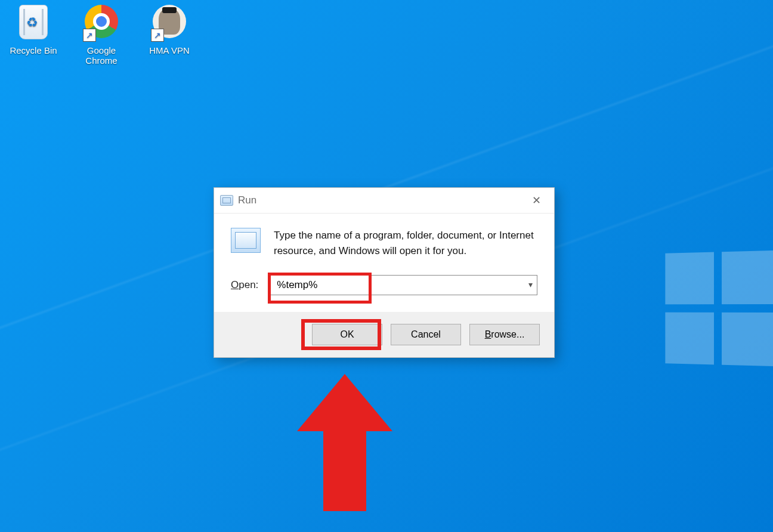 This screenshot has height=532, width=773. What do you see at coordinates (384, 273) in the screenshot?
I see `run-dialog: Run ✕ Type the name of a program, folder…` at bounding box center [384, 273].